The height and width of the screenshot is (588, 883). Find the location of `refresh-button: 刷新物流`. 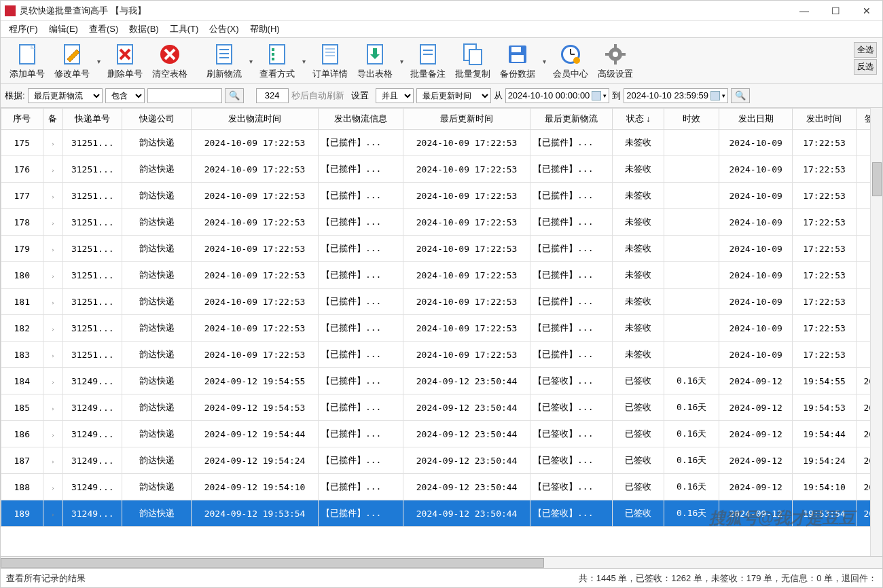

refresh-button: 刷新物流 is located at coordinates (224, 61).